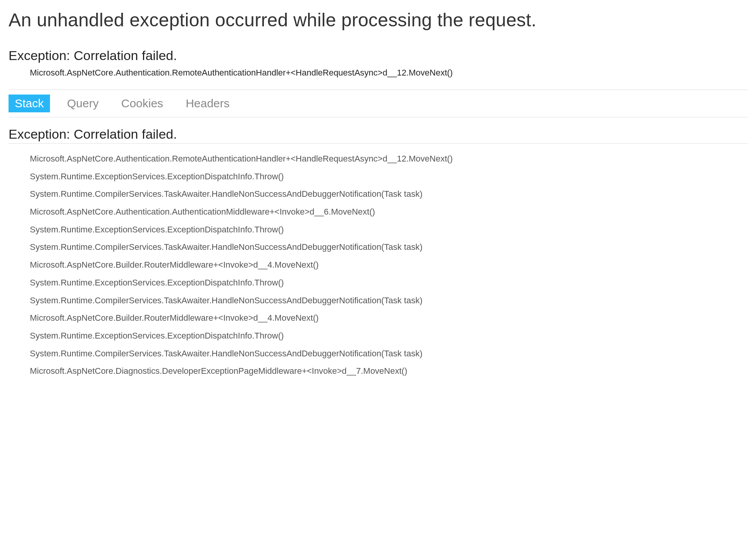 The image size is (756, 533). I want to click on stack-exception-heading: Exception: Correlation failed., so click(378, 134).